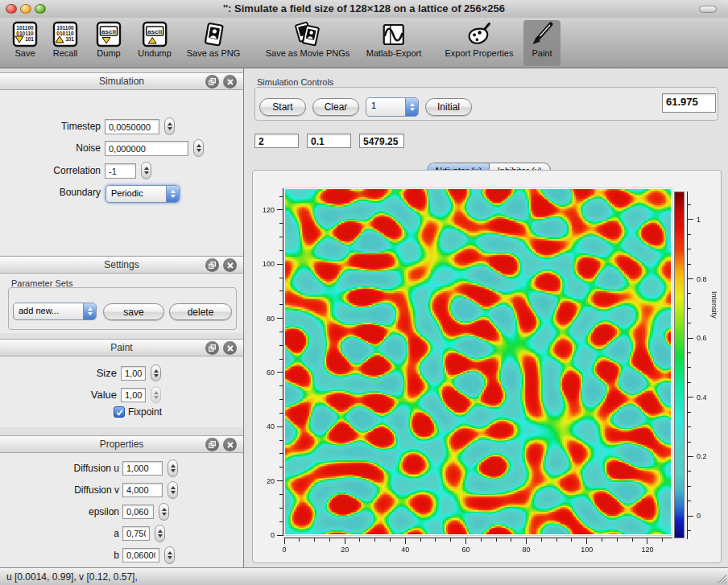  I want to click on x-axis-tick-label: 20, so click(345, 550).